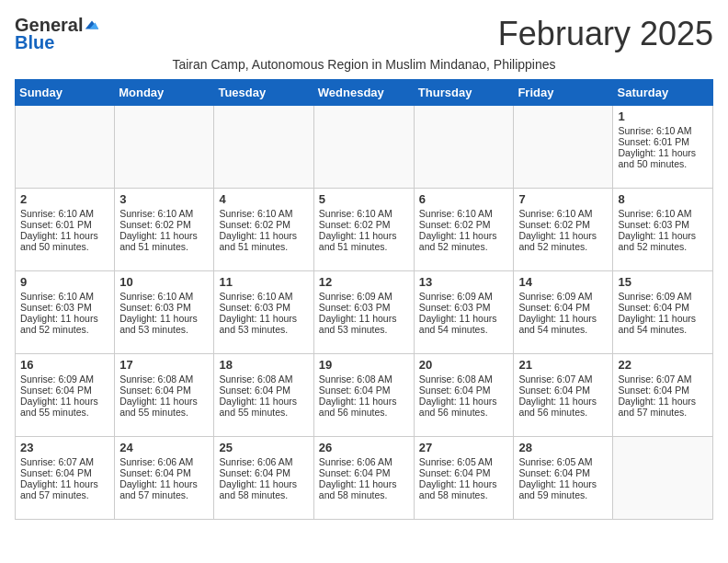 The width and height of the screenshot is (728, 563). What do you see at coordinates (364, 396) in the screenshot?
I see `calendar-week-4: 16Sunrise: 6:09 AMSunset: 6:04 PMDayligh…` at bounding box center [364, 396].